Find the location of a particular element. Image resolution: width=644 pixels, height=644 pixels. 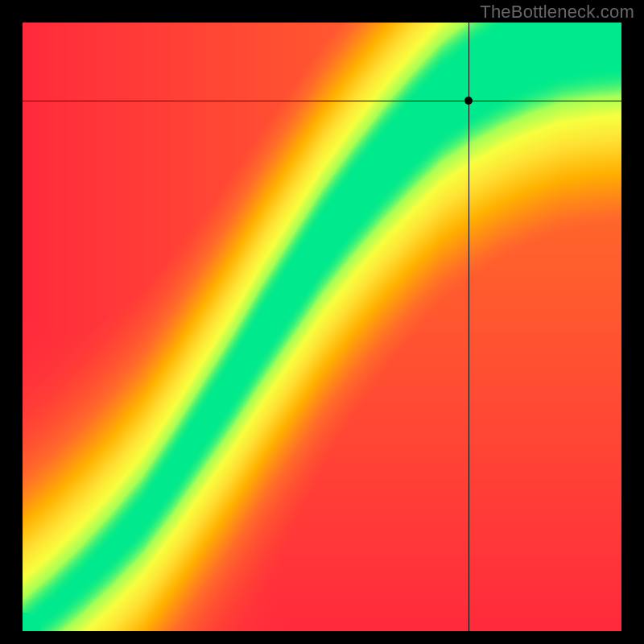

marker-dot is located at coordinates (469, 101).